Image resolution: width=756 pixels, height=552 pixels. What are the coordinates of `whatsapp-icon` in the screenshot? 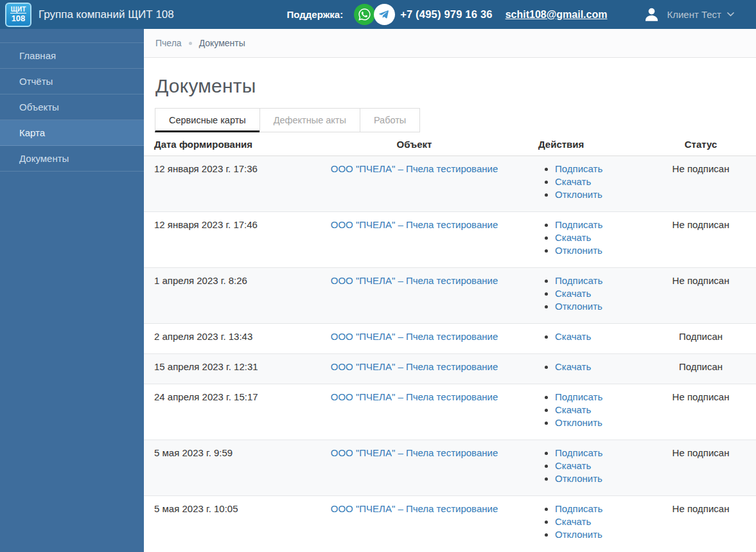 It's located at (365, 14).